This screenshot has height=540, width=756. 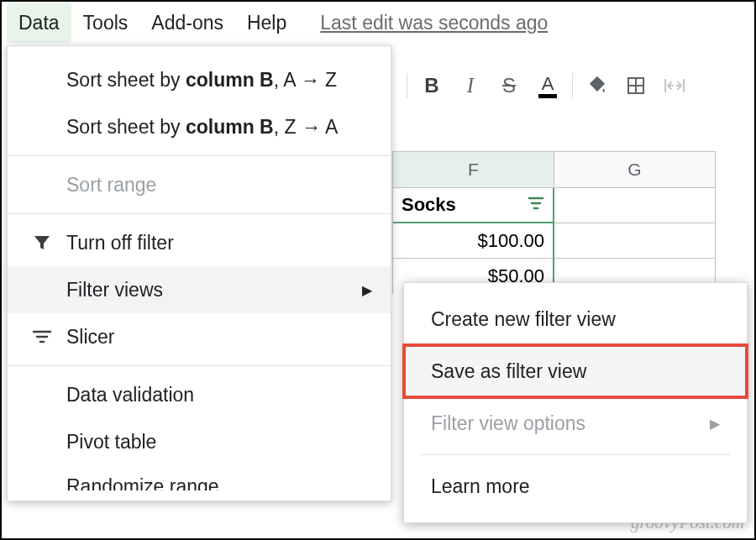 I want to click on last-edit-link: Last edit was seconds ago, so click(x=433, y=24).